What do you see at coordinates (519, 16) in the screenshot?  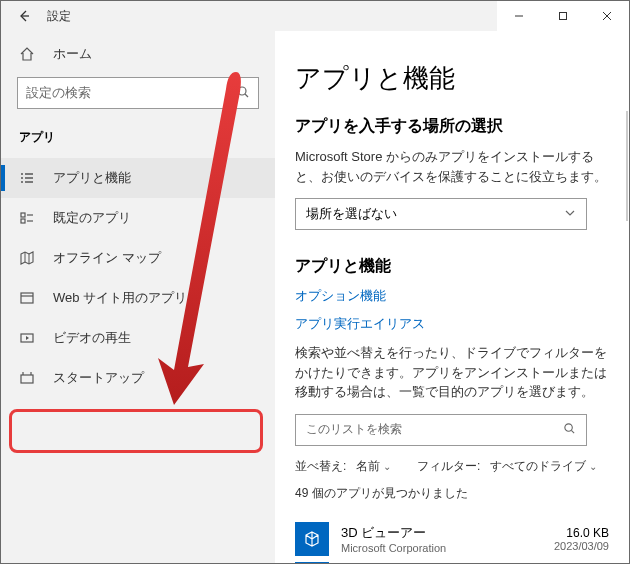 I see `minimize-button` at bounding box center [519, 16].